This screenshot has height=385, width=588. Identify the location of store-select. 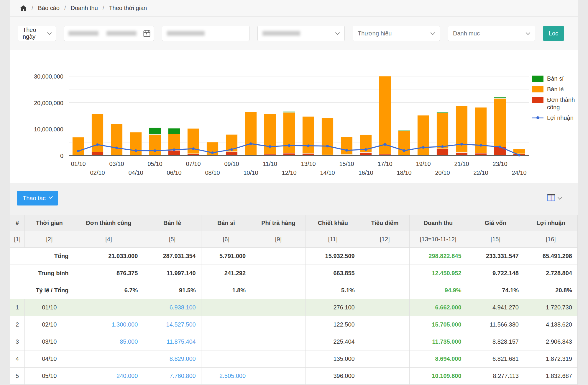
(301, 33).